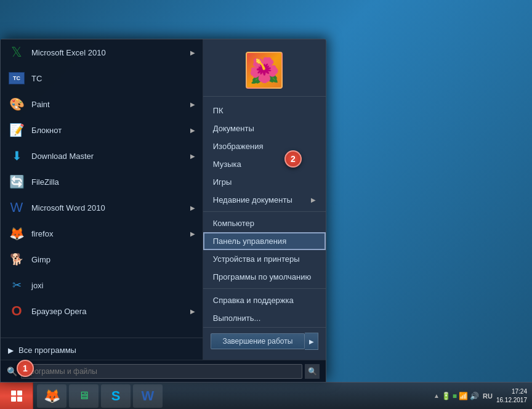  I want to click on right-menu-pk: ПК, so click(265, 111).